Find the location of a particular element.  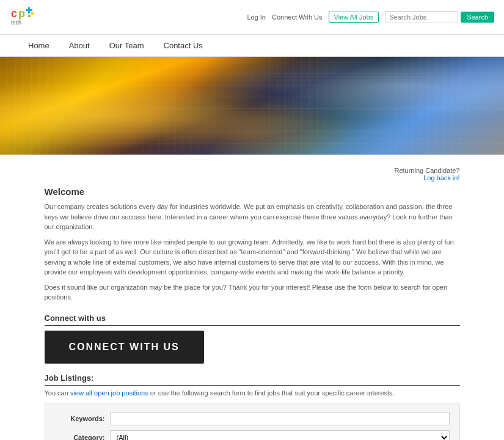

svg-text: c is located at coordinates (14, 13).